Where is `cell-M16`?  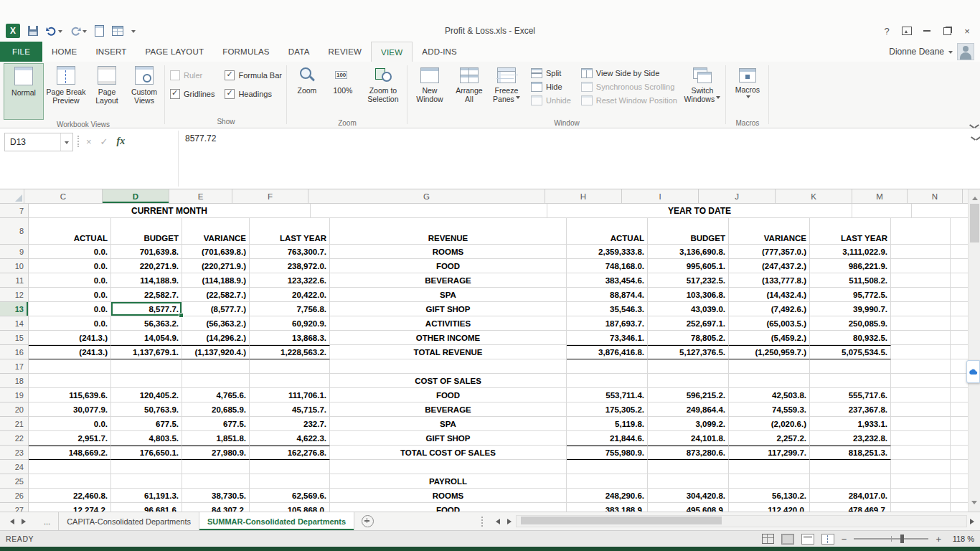
cell-M16 is located at coordinates (921, 352).